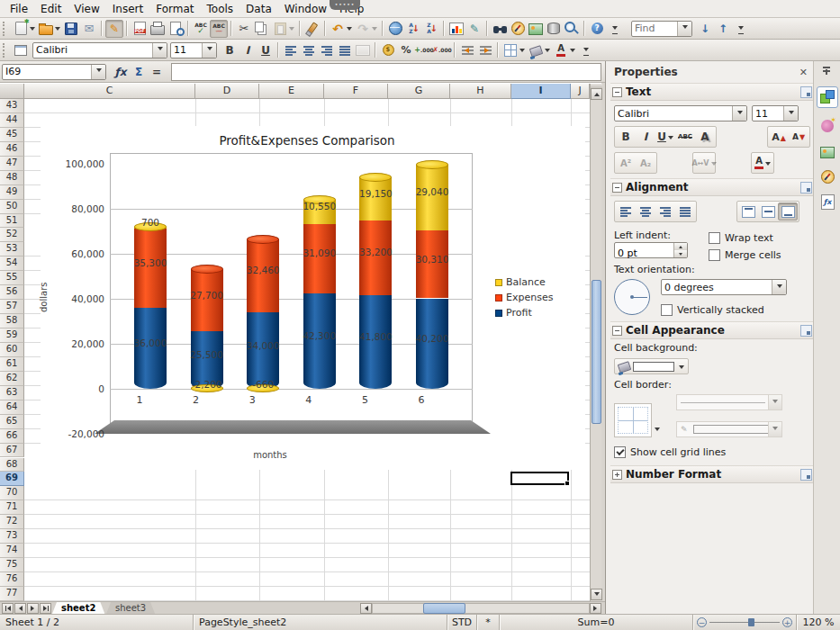 Image resolution: width=840 pixels, height=630 pixels. I want to click on input-line, so click(386, 72).